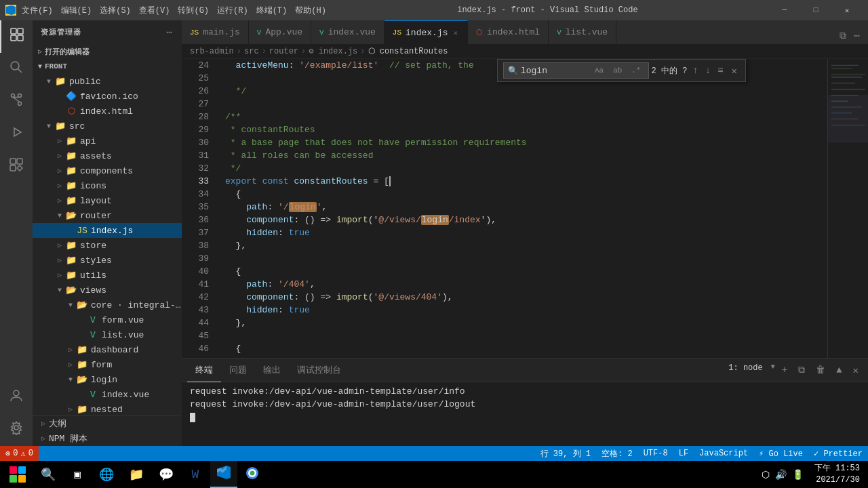 Image resolution: width=868 pixels, height=488 pixels. Describe the element at coordinates (107, 81) in the screenshot. I see `folder-public: ▼ 📁 public` at that location.